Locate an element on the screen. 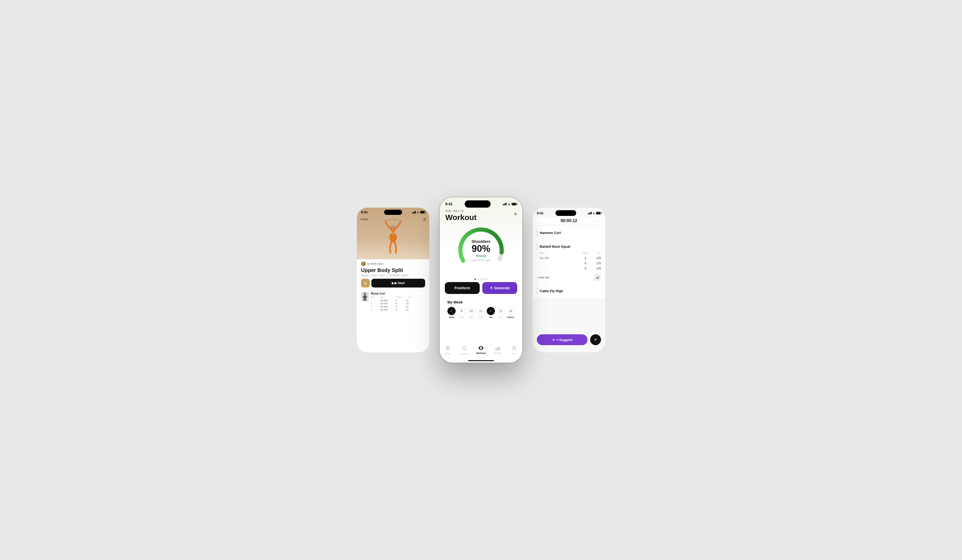 The image size is (962, 560). right-status-bar: 9:41 ▲ is located at coordinates (569, 212).